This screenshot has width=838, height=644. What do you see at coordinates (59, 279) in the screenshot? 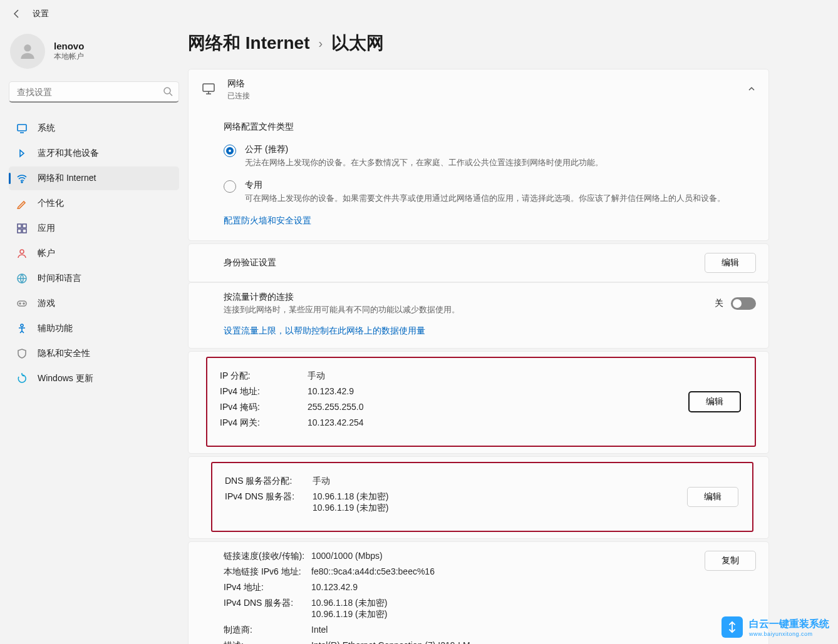
I see `nav-label: 时间和语言` at bounding box center [59, 279].